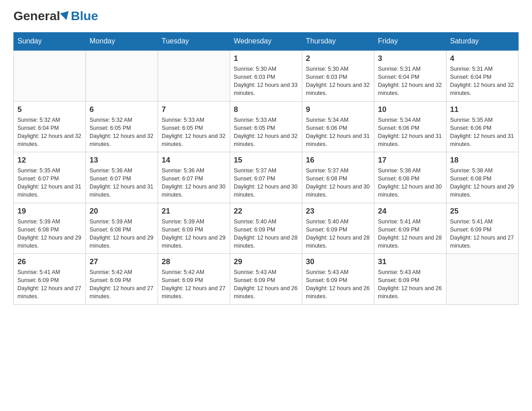 Image resolution: width=532 pixels, height=411 pixels. What do you see at coordinates (266, 228) in the screenshot?
I see `calendar-week-row: 19Sunrise: 5:39 AM Sunset: 6:08 PM Dayli…` at bounding box center [266, 228].